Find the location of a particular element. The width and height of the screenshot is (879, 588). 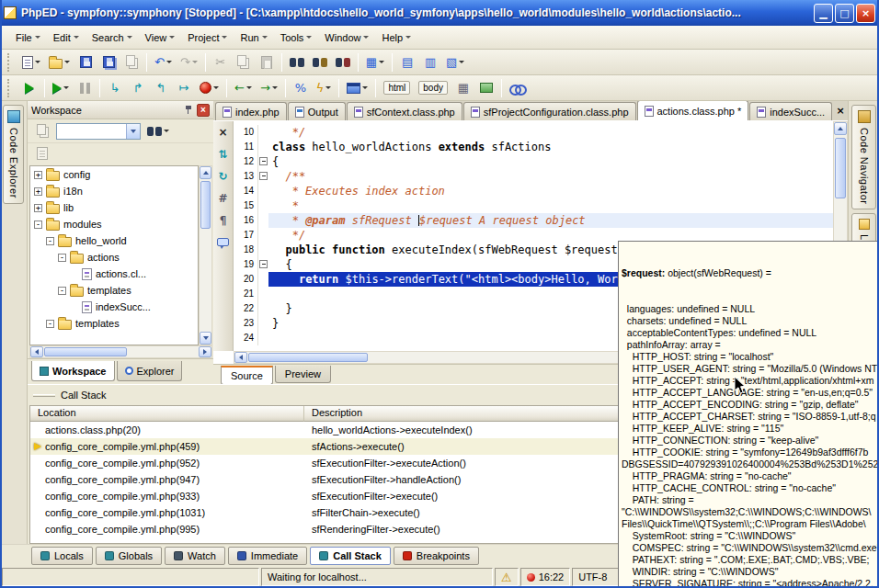

window-list-button: ▧ is located at coordinates (455, 62).